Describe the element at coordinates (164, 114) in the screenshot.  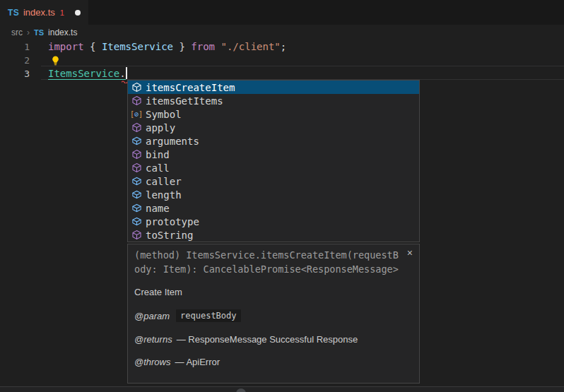
I see `suggestion-label: Symbol` at that location.